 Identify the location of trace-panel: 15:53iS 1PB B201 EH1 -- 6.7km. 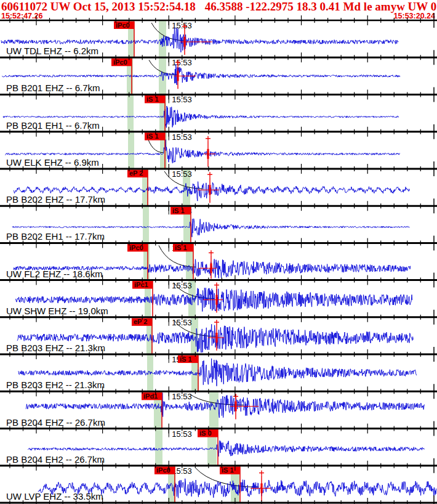
(201, 113).